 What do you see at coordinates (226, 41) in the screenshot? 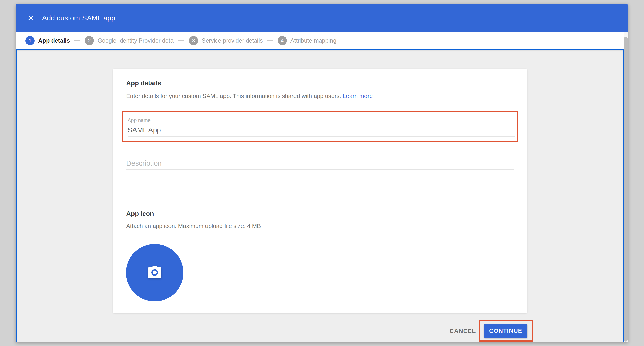
I see `step-service-provider-details: 3 Service provider details` at bounding box center [226, 41].